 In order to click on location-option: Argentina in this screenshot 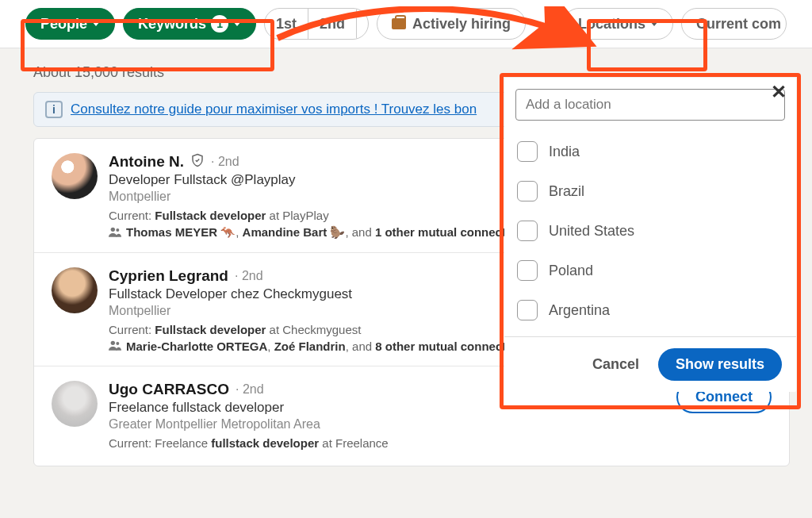, I will do `click(650, 310)`.